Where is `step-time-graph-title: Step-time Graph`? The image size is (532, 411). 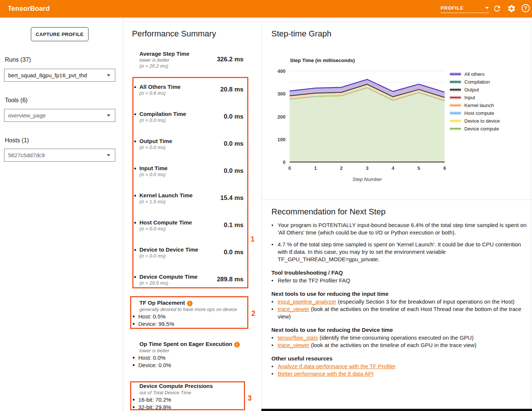
step-time-graph-title: Step-time Graph is located at coordinates (301, 34).